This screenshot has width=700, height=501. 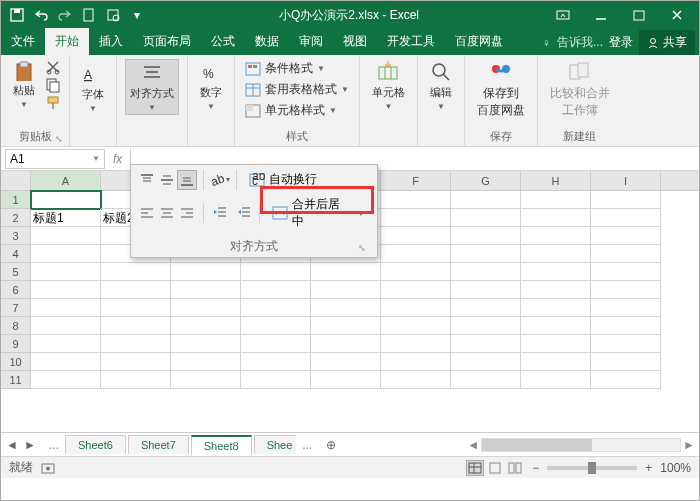 I want to click on zoom-in-icon: +, so click(x=648, y=468).